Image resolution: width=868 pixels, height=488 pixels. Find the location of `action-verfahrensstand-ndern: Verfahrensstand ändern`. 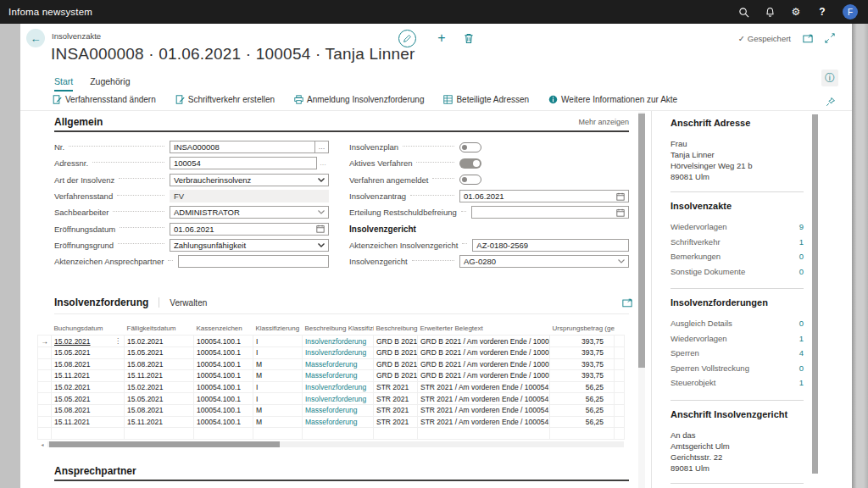

action-verfahrensstand-ndern: Verfahrensstand ändern is located at coordinates (104, 100).